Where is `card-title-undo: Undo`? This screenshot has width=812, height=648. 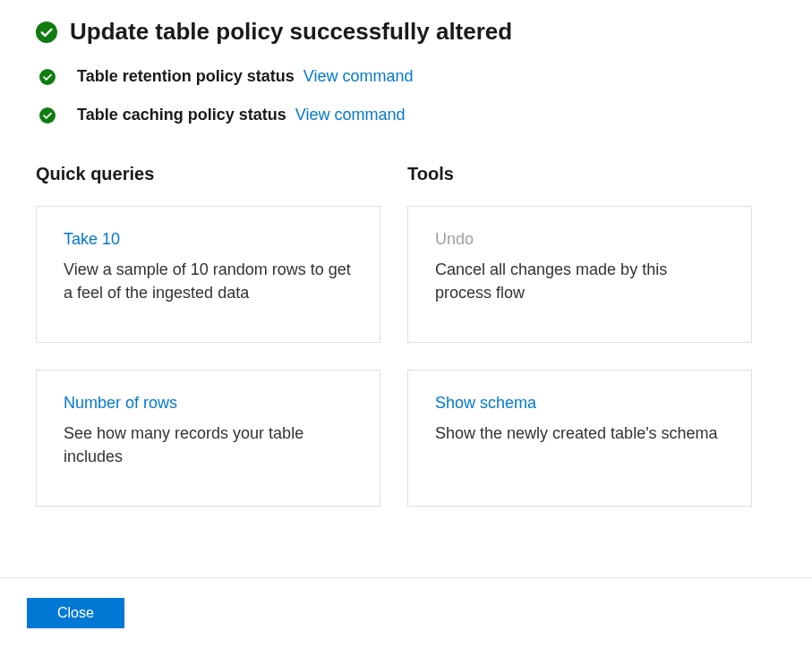
card-title-undo: Undo is located at coordinates (455, 240).